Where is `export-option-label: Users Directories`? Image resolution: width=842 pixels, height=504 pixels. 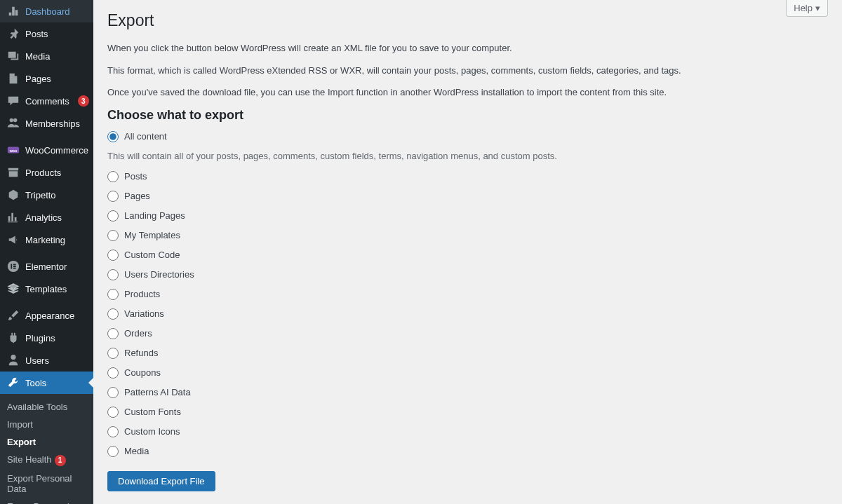
export-option-label: Users Directories is located at coordinates (159, 275).